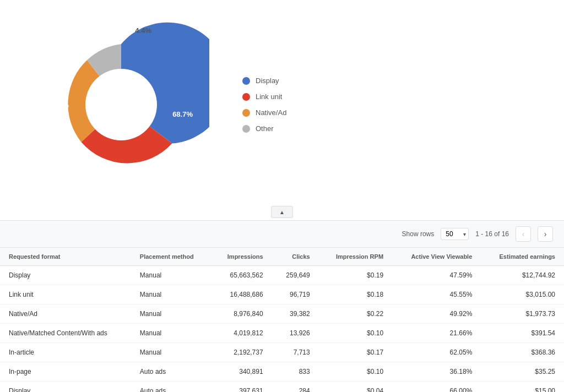 Image resolution: width=564 pixels, height=392 pixels. I want to click on legend-label-native-ad: Native/Ad, so click(271, 112).